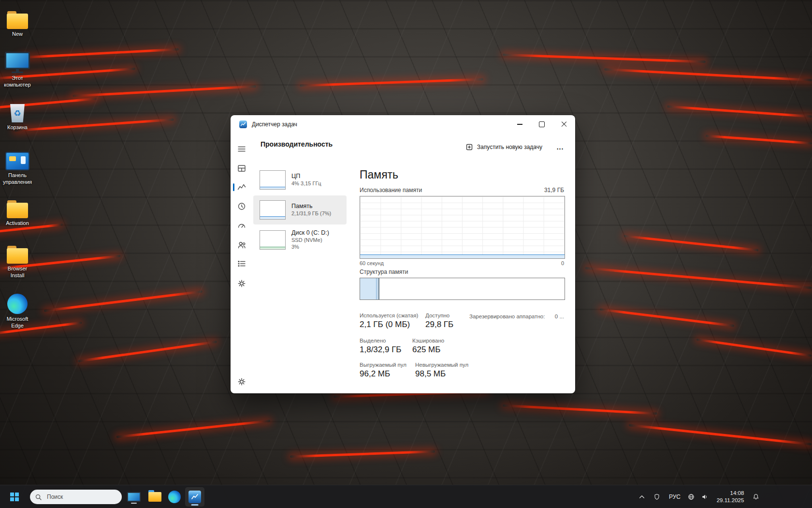 The height and width of the screenshot is (508, 812). Describe the element at coordinates (564, 124) in the screenshot. I see `close-button` at that location.